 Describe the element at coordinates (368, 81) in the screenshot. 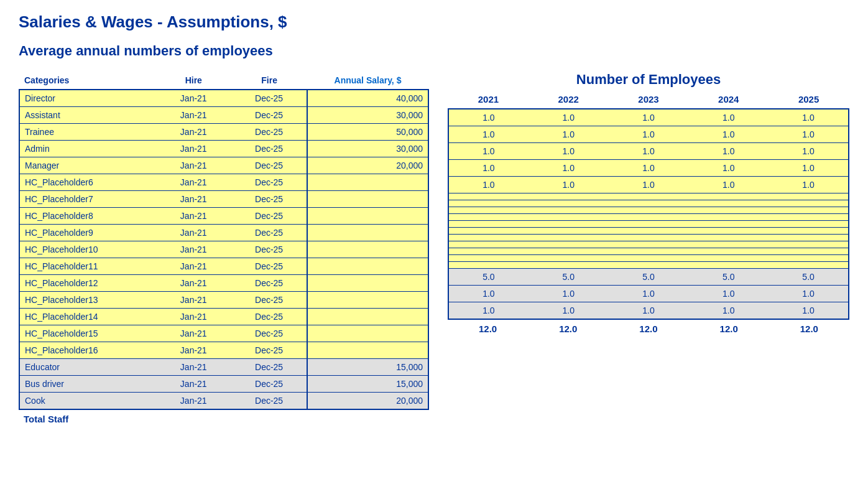

I see `salary-header: Annual Salary, $` at that location.